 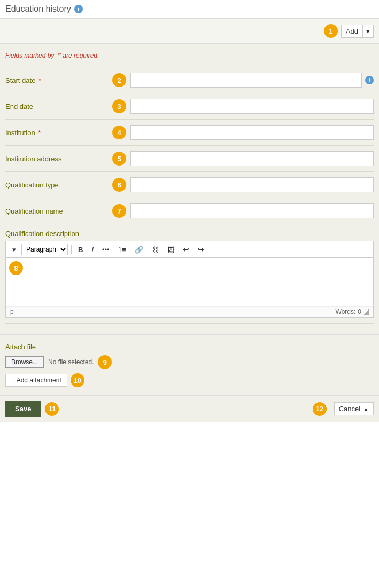 I want to click on add-dropdown-button: ▾, so click(x=368, y=31).